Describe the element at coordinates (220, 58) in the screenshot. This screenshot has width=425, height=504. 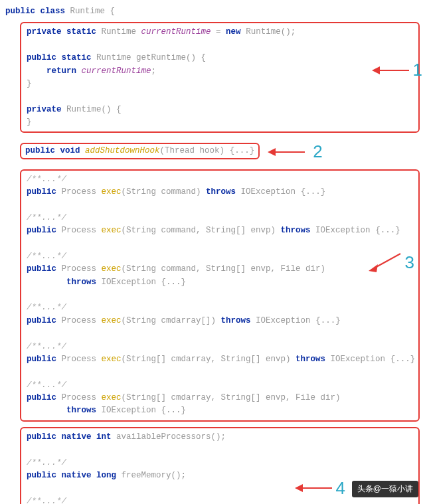
I see `code-line: public static Runtime getRuntime() {` at that location.